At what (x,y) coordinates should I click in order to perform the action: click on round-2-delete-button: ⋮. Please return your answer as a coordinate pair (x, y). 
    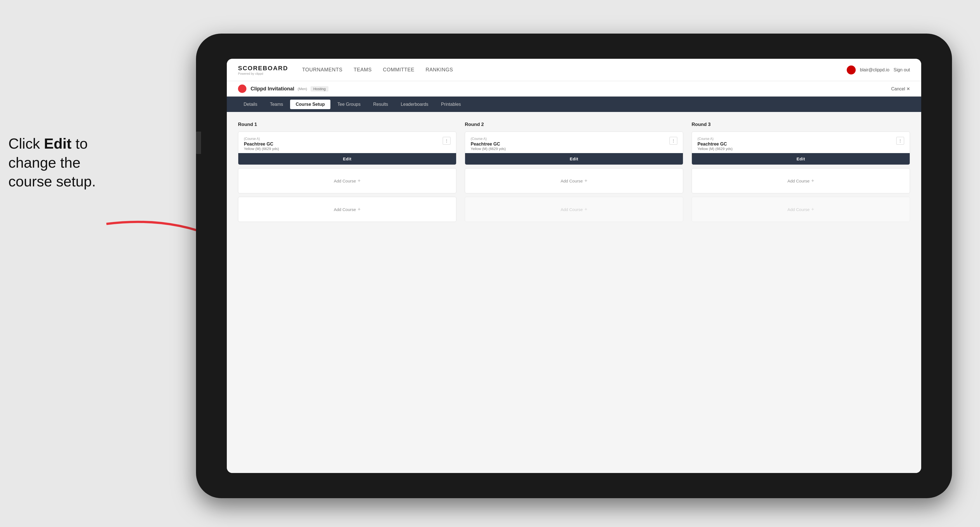
    Looking at the image, I should click on (673, 141).